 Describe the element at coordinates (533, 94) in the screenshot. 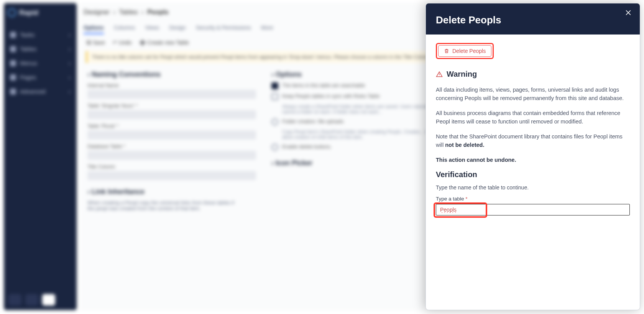

I see `warning-p1: All data including items, views, pages, …` at that location.